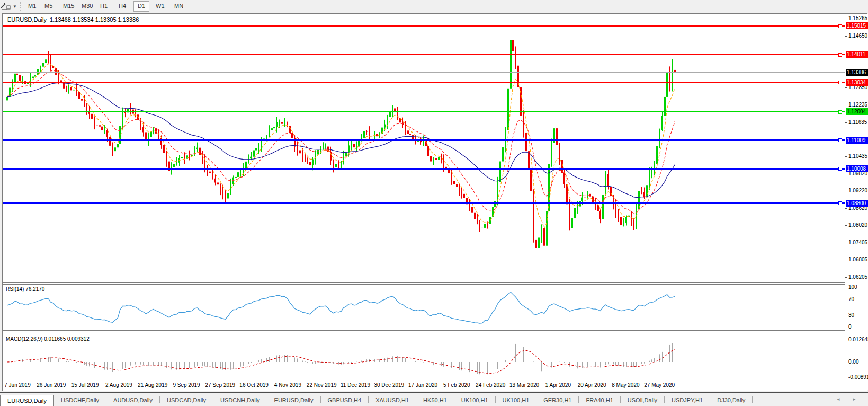 The image size is (868, 406). What do you see at coordinates (435, 400) in the screenshot?
I see `chart-tab-hk50-h1-8: HK50,H1` at bounding box center [435, 400].